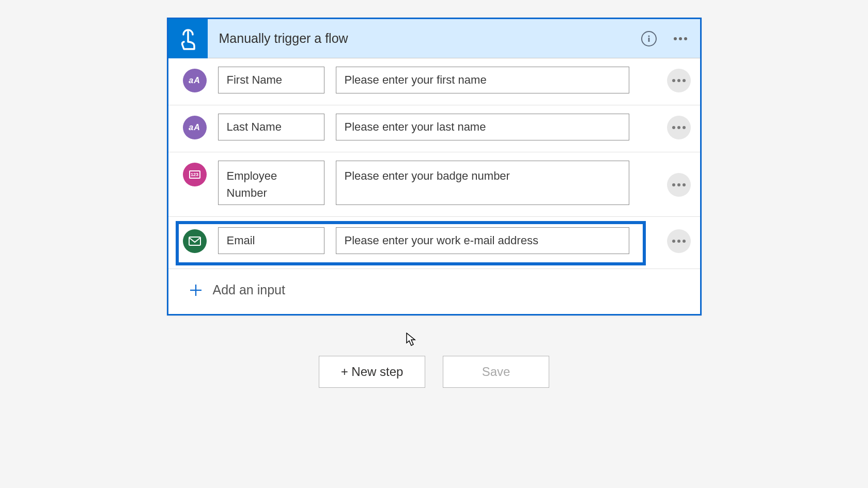  What do you see at coordinates (496, 372) in the screenshot?
I see `save-button: Save` at bounding box center [496, 372].